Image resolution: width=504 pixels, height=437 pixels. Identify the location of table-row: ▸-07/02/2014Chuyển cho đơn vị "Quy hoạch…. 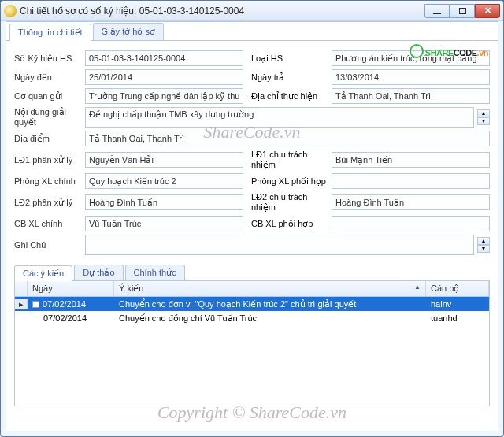
(252, 304).